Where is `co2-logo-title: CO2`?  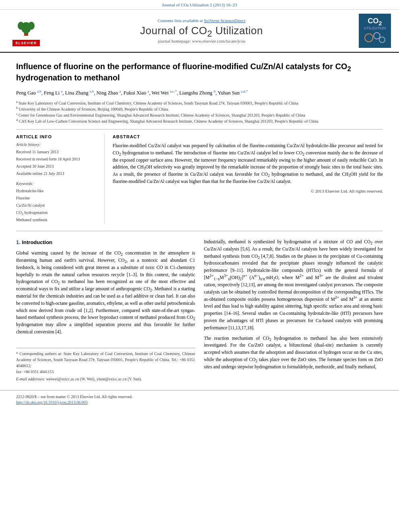
co2-logo-title: CO2 is located at coordinates (375, 21).